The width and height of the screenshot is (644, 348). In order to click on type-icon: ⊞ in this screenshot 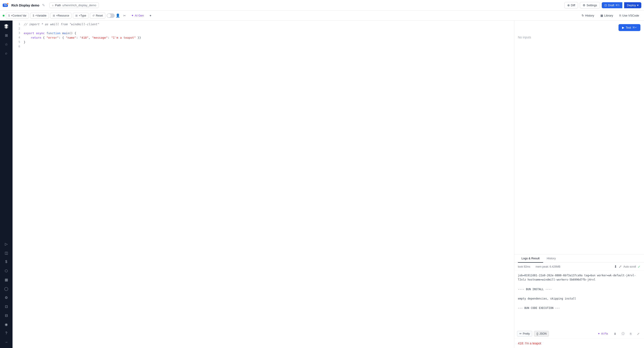, I will do `click(76, 15)`.